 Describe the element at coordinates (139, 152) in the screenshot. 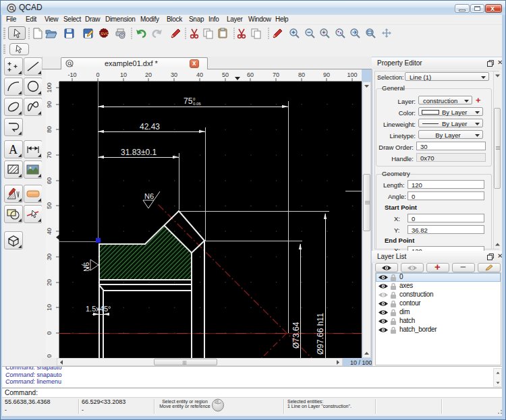

I see `svg-text: 31.83±0.1` at that location.